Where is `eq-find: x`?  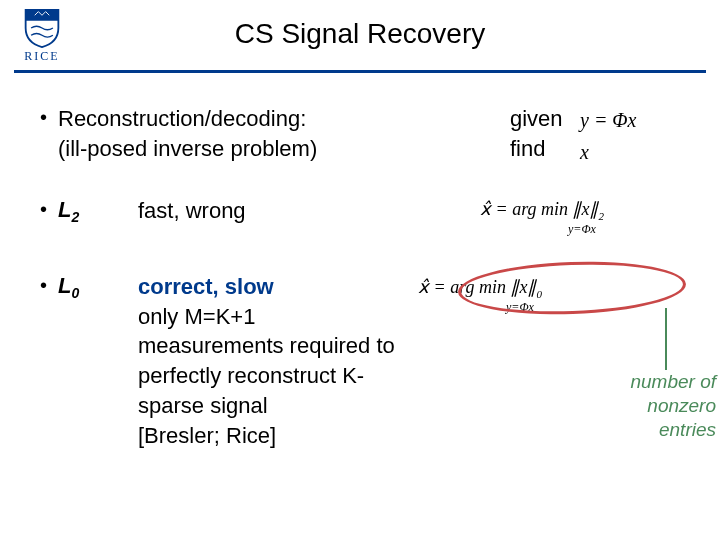 eq-find: x is located at coordinates (584, 152).